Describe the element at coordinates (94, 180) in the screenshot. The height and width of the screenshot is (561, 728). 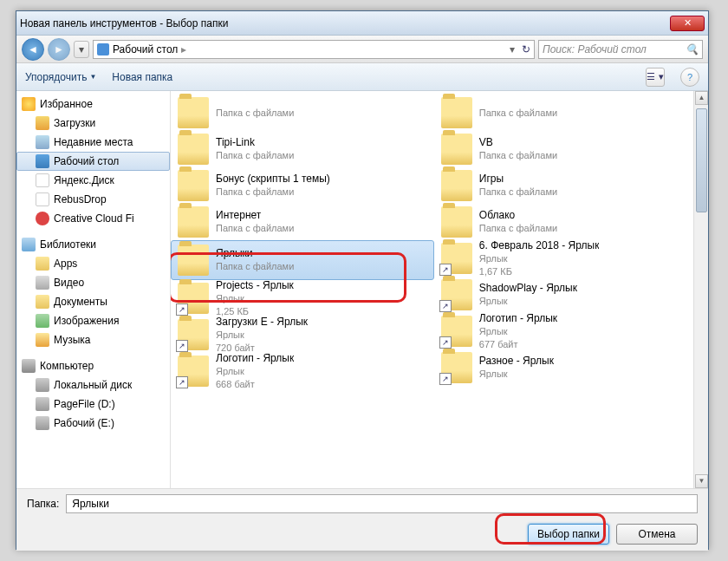
I see `sidebar-item-yandexdisk: Яндекс.Диск` at that location.